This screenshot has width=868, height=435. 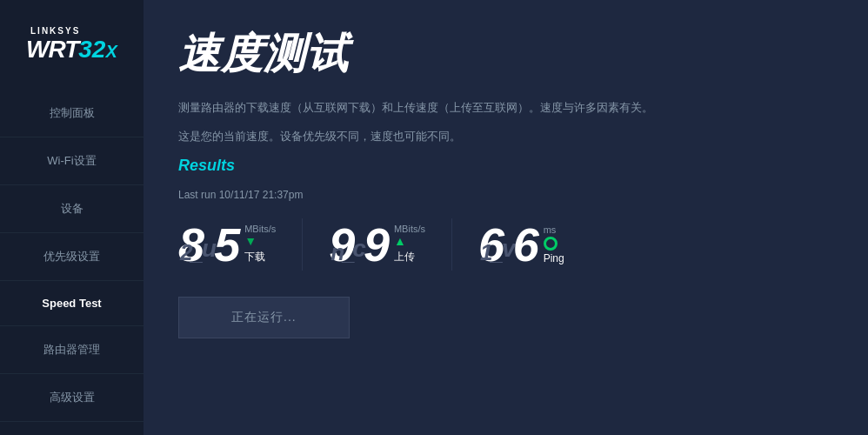 I want to click on sidebar-nav: 控制面板 Wi-Fi设置 设备 优先级设置 Speed Test 路由器管理 高…, so click(x=71, y=256).